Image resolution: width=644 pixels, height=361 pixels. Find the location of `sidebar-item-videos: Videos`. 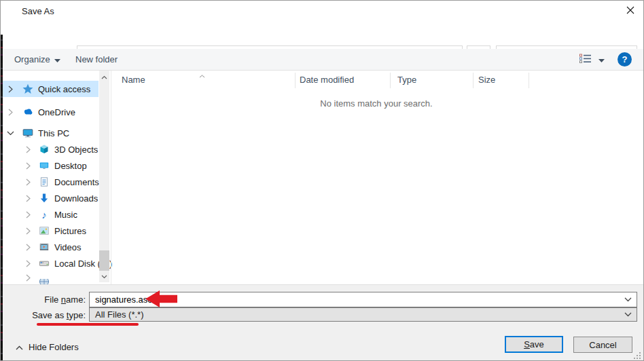

sidebar-item-videos: Videos is located at coordinates (50, 247).